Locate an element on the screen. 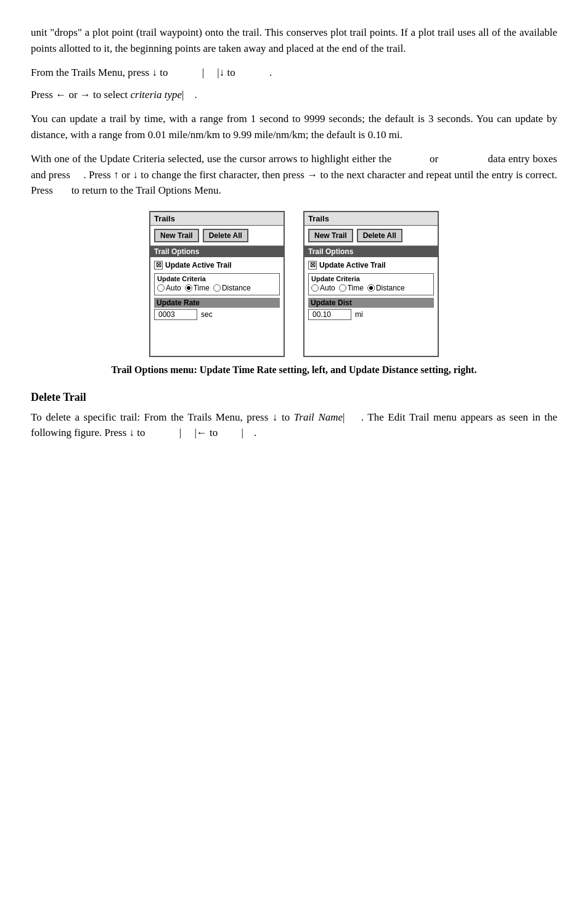  left-radio-distance-circle is located at coordinates (217, 288).